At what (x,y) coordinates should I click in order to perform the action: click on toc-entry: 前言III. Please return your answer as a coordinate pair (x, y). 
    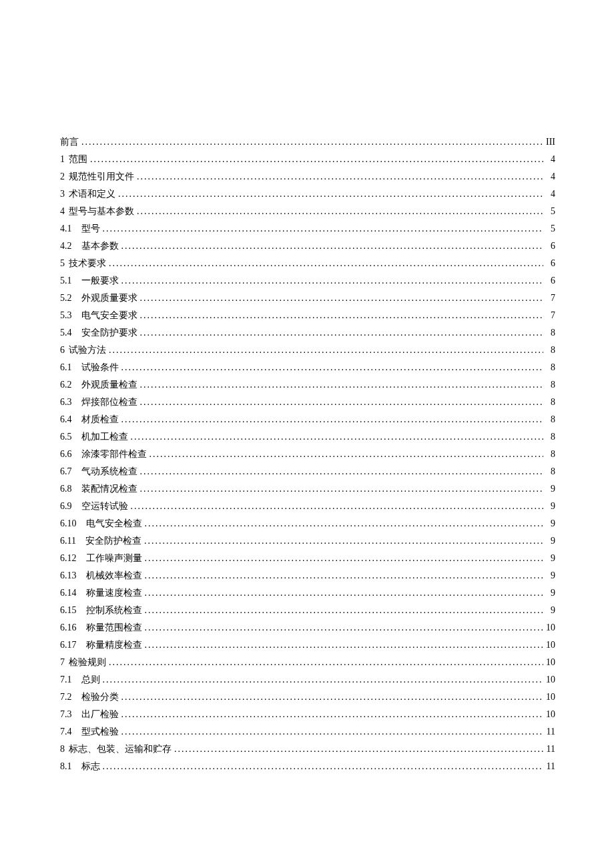
    Looking at the image, I should click on (308, 142).